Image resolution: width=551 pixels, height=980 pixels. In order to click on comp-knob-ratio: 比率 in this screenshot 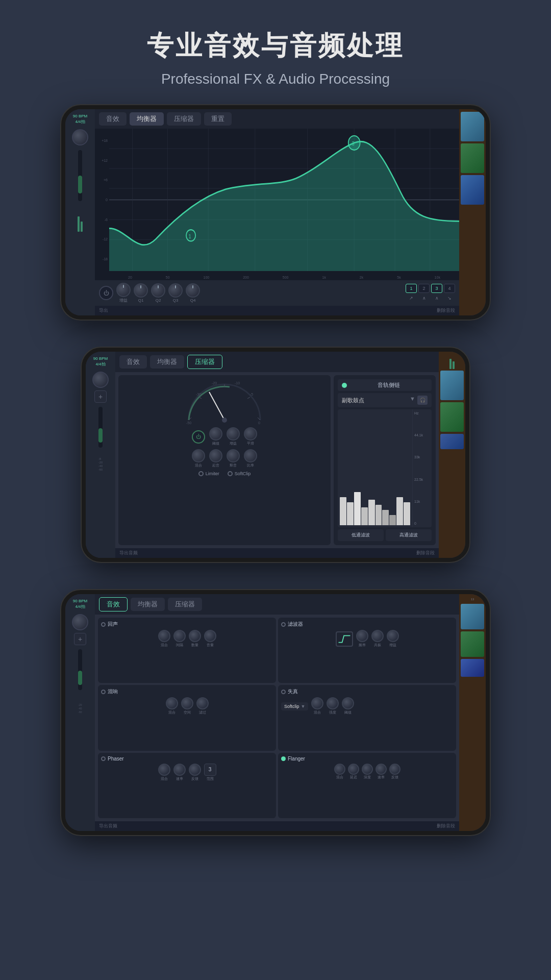, I will do `click(251, 458)`.